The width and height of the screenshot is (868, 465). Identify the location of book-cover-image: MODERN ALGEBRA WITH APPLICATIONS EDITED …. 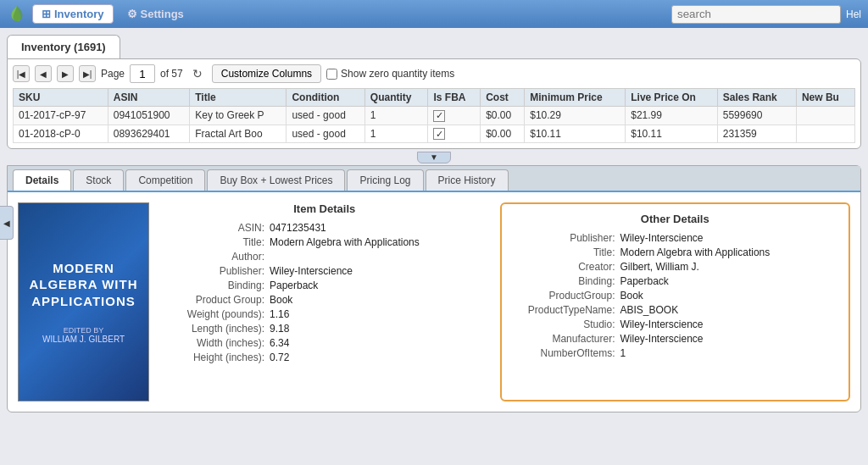
(83, 302).